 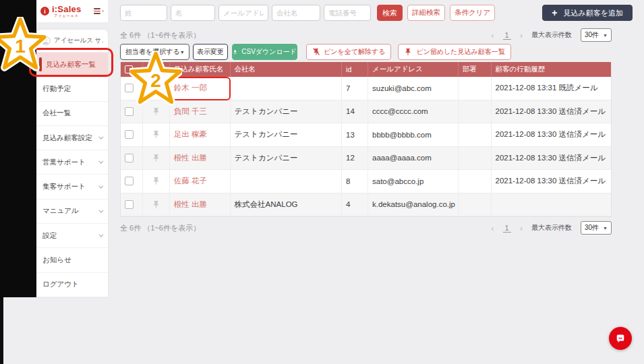 What do you see at coordinates (72, 285) in the screenshot?
I see `sidebar-item: ログアウト` at bounding box center [72, 285].